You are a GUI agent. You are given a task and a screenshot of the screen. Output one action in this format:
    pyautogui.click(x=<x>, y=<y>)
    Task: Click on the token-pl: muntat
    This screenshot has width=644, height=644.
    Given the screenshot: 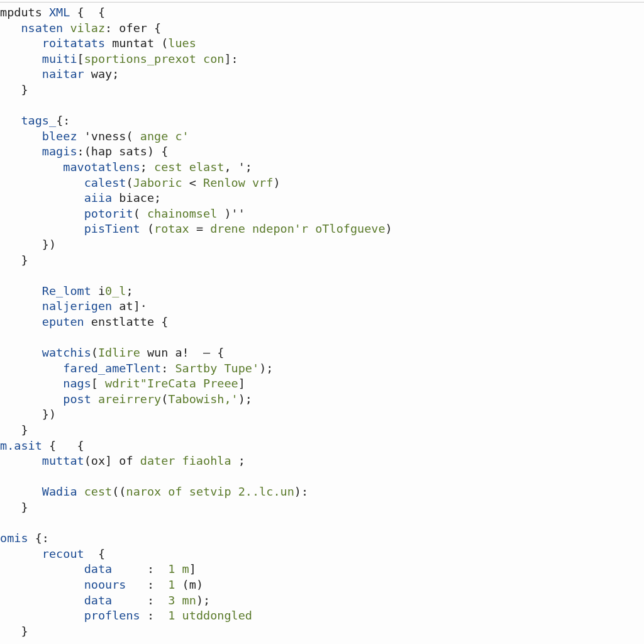 What is the action you would take?
    pyautogui.click(x=136, y=43)
    